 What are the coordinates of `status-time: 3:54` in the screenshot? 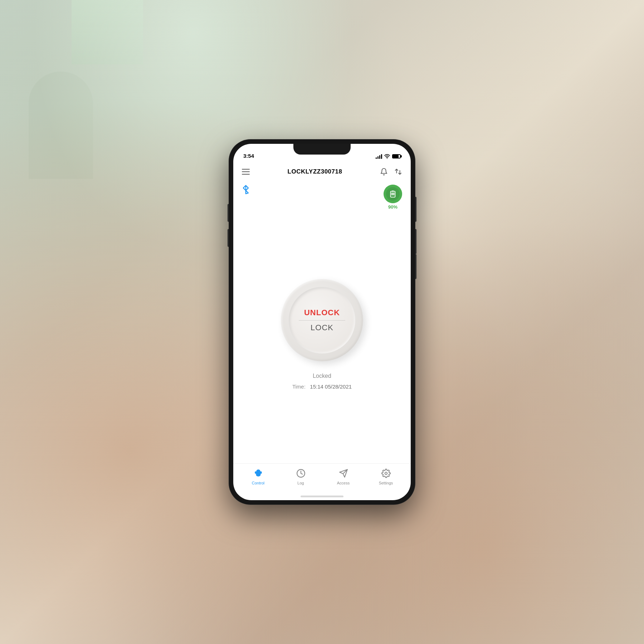 It's located at (249, 156).